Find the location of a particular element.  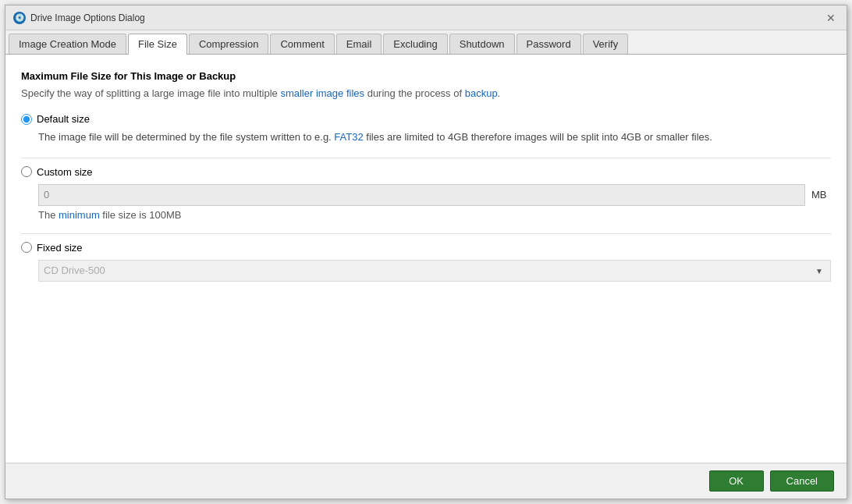

title-bar: 💿 Drive Image Options Dialog ✕ is located at coordinates (426, 18).